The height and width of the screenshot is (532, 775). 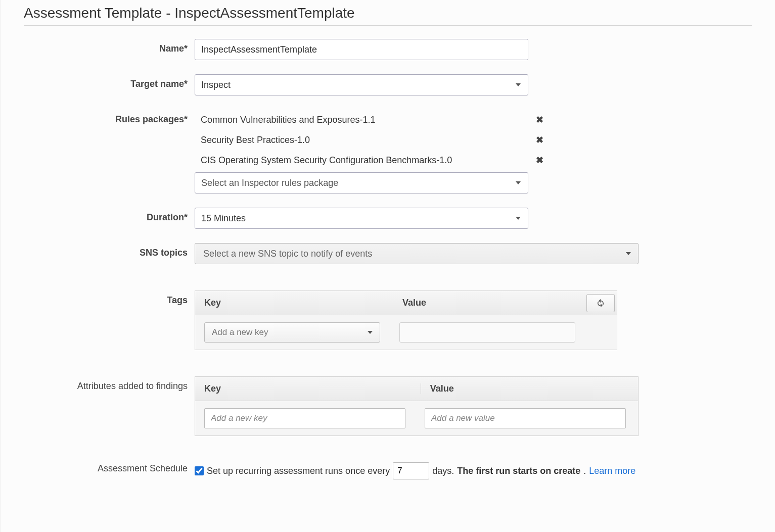 What do you see at coordinates (109, 298) in the screenshot?
I see `label-tags: Tags` at bounding box center [109, 298].